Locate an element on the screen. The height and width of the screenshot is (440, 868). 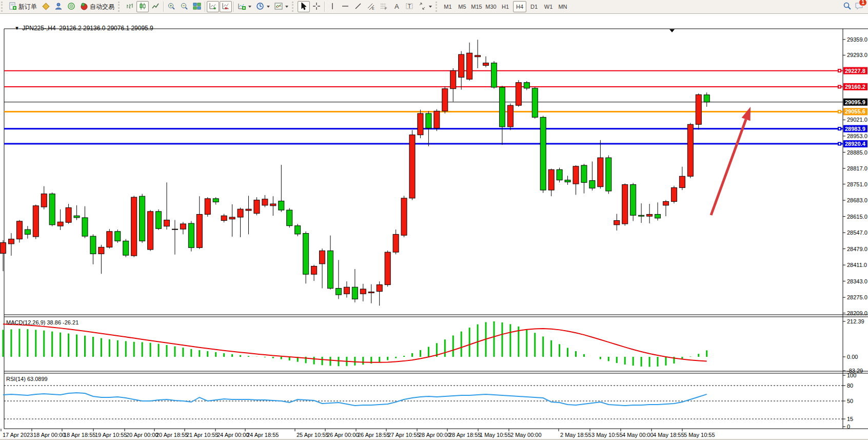
trendline-tool-button is located at coordinates (358, 7).